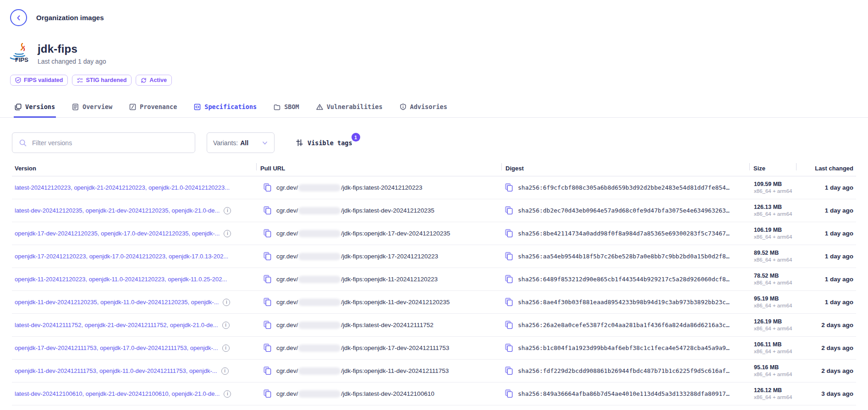  What do you see at coordinates (403, 107) in the screenshot?
I see `shield-info-icon` at bounding box center [403, 107].